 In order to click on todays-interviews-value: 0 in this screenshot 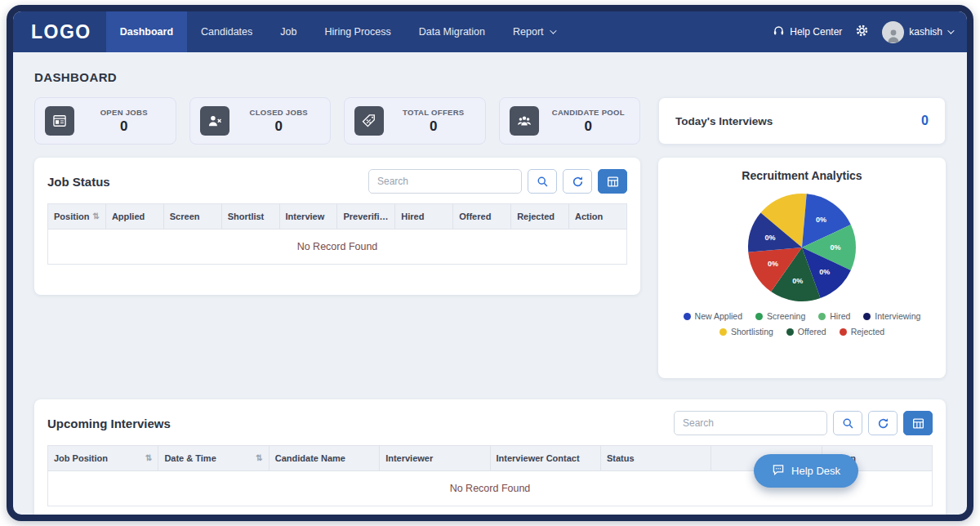, I will do `click(924, 121)`.